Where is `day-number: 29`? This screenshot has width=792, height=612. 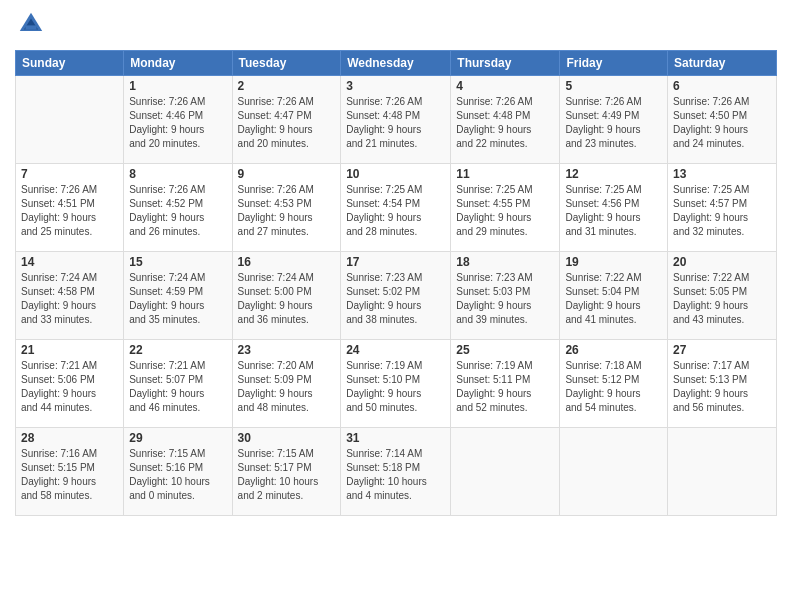 day-number: 29 is located at coordinates (178, 438).